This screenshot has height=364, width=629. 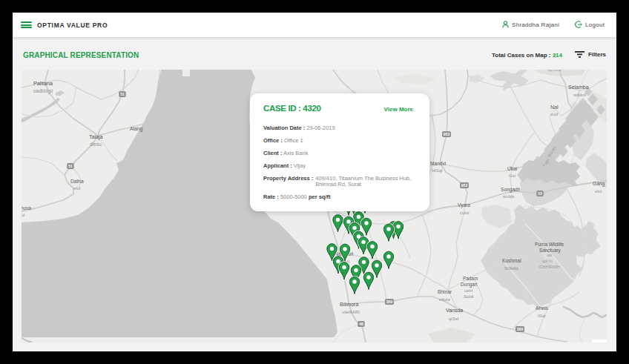 I want to click on svg-text: cului, so click(x=464, y=213).